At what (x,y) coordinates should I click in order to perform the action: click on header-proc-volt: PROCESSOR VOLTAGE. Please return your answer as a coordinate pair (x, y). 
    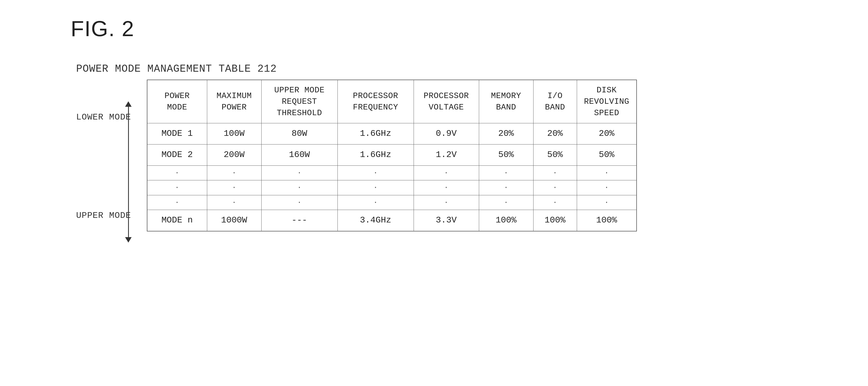
    Looking at the image, I should click on (446, 102).